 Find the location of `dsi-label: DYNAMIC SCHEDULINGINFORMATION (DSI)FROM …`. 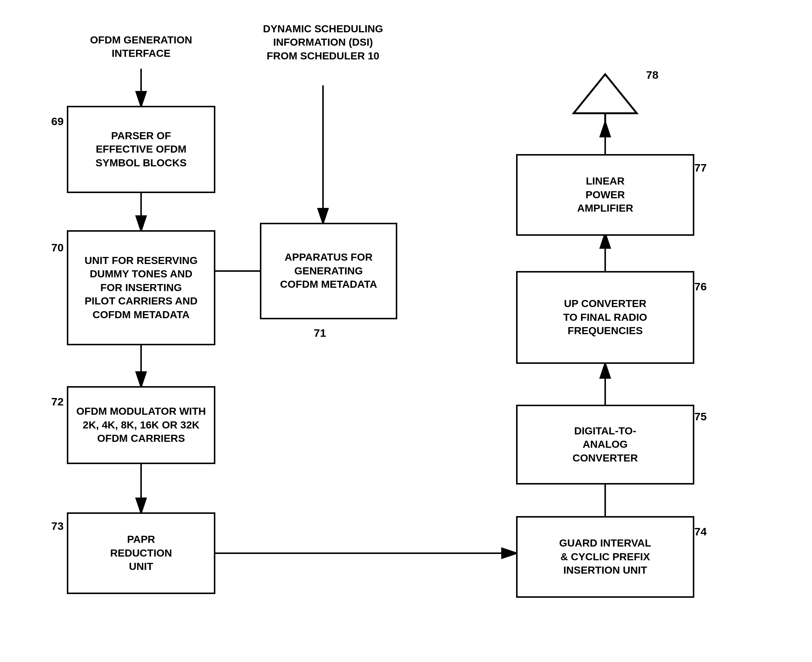

dsi-label: DYNAMIC SCHEDULINGINFORMATION (DSI)FROM … is located at coordinates (323, 43).